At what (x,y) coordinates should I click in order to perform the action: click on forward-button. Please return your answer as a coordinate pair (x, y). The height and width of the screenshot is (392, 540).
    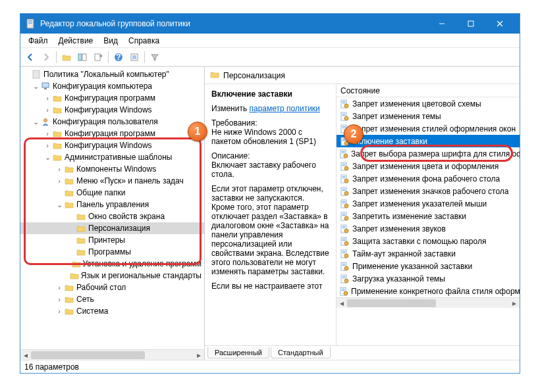
    Looking at the image, I should click on (46, 57).